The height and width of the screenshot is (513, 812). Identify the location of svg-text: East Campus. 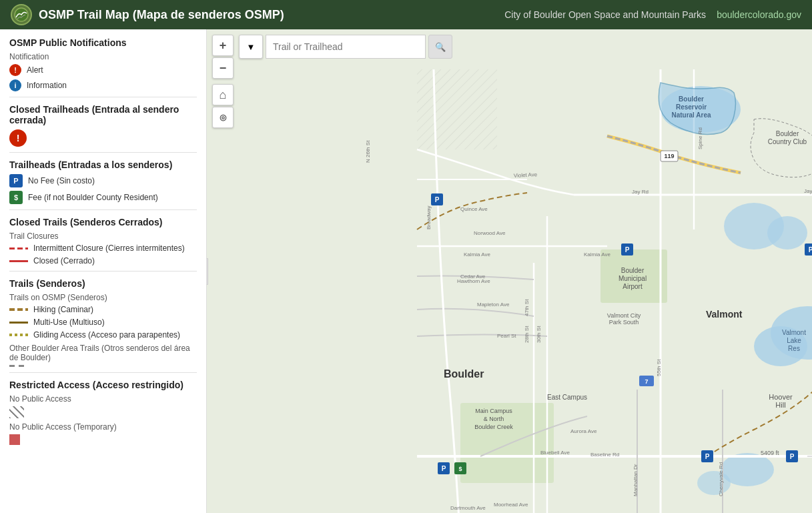
(567, 398).